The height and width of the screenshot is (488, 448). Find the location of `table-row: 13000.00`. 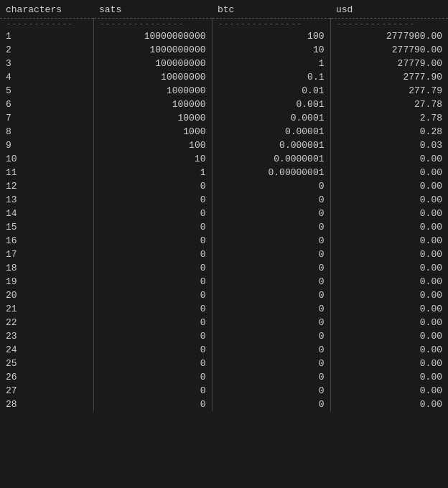

table-row: 13000.00 is located at coordinates (224, 200).